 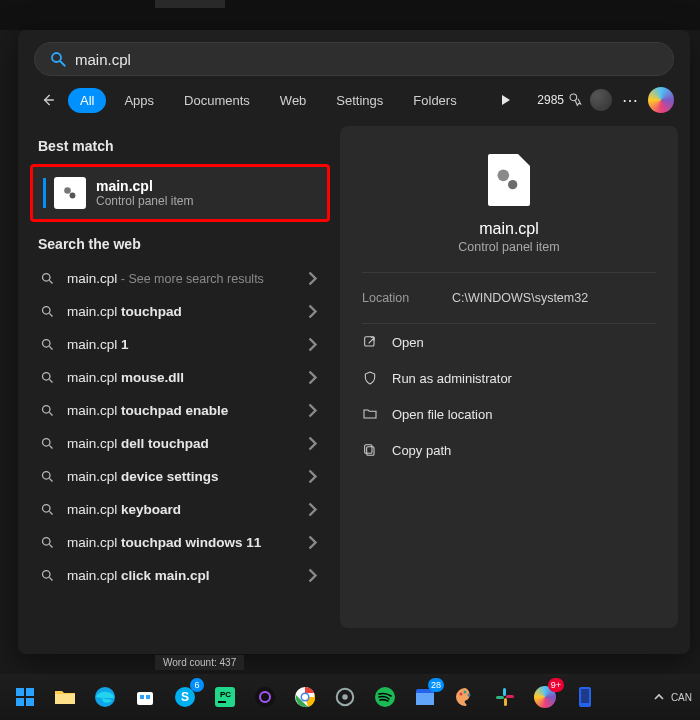 I want to click on taskbar-calendar: 28, so click(x=425, y=697).